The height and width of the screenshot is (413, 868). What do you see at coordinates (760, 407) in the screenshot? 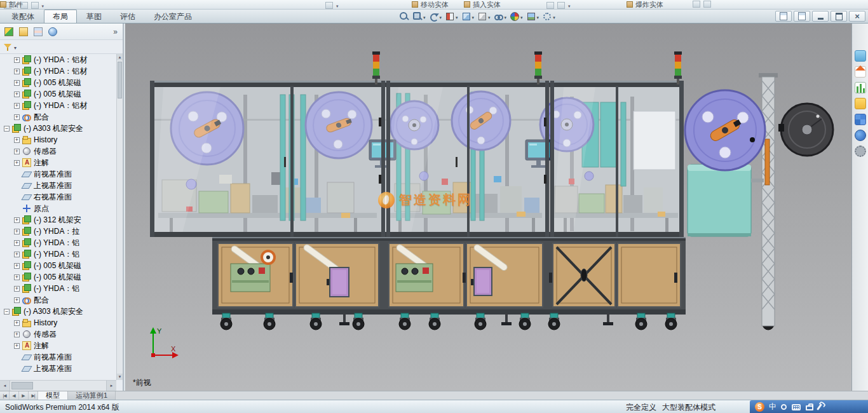
I see `sogou-logo-icon: S` at bounding box center [760, 407].